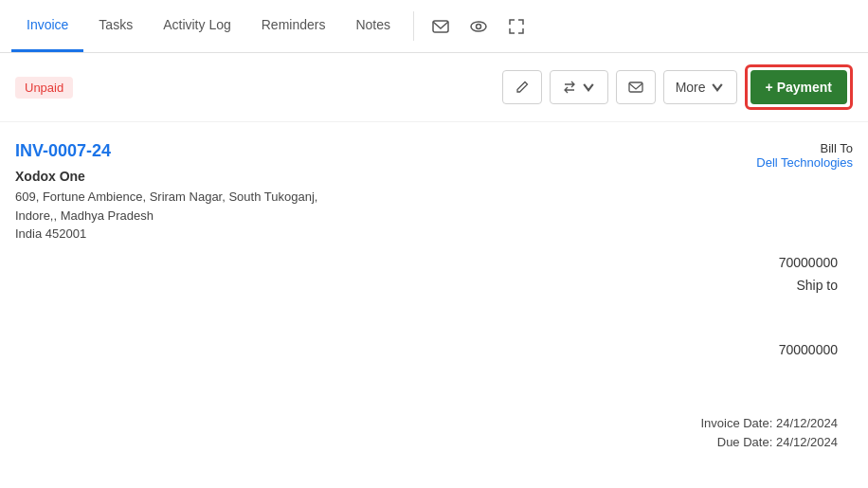 The width and height of the screenshot is (868, 488). What do you see at coordinates (570, 87) in the screenshot?
I see `convert-icon` at bounding box center [570, 87].